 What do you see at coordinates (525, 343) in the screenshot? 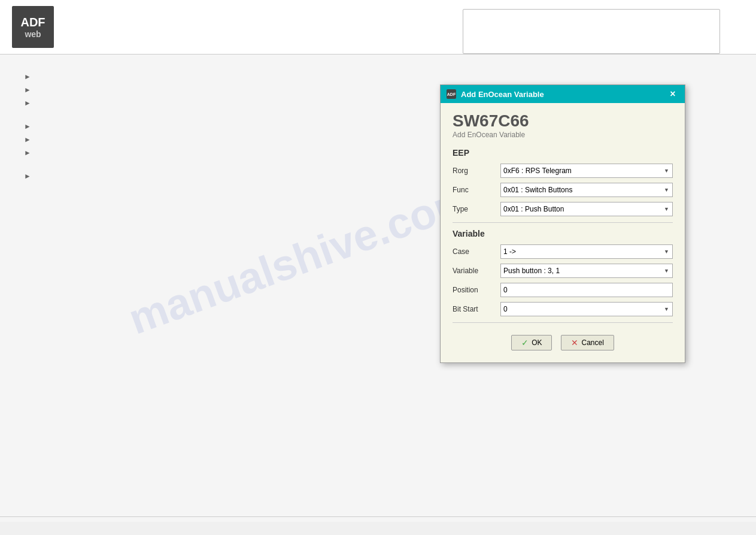
I see `ok-icon: ✓` at bounding box center [525, 343].